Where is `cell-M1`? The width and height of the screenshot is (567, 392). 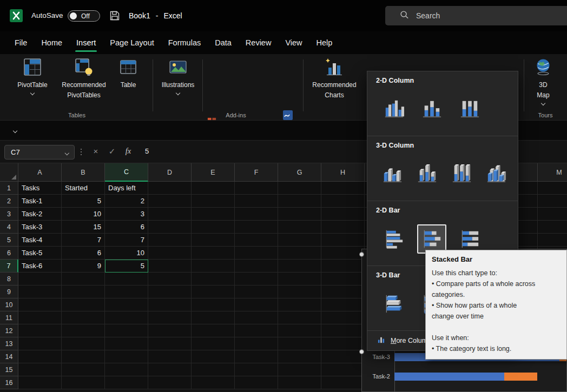
cell-M1 is located at coordinates (552, 188).